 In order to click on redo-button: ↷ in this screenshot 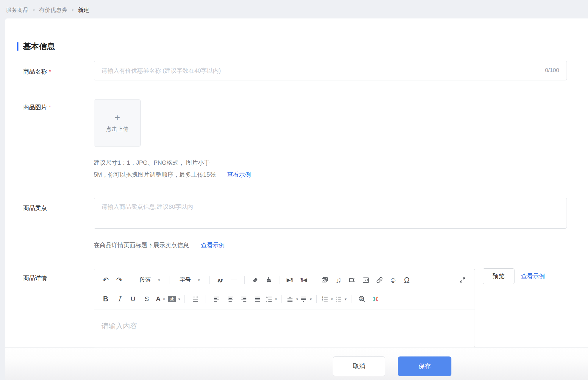, I will do `click(119, 280)`.